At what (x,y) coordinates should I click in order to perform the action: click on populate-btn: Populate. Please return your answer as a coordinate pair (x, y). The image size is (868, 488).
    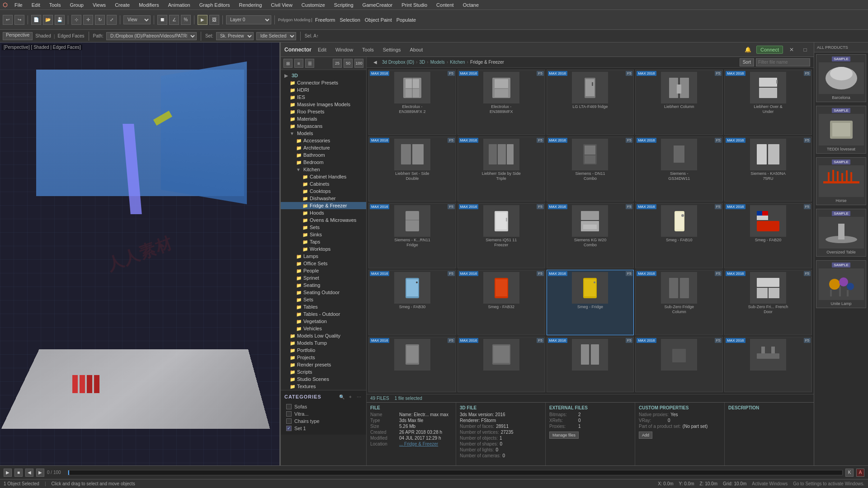
    Looking at the image, I should click on (406, 20).